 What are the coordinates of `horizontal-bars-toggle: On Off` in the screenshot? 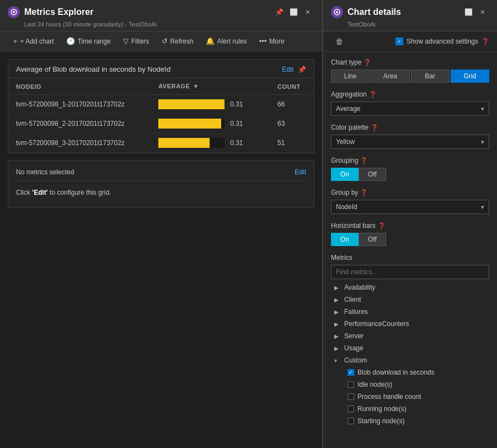 It's located at (410, 239).